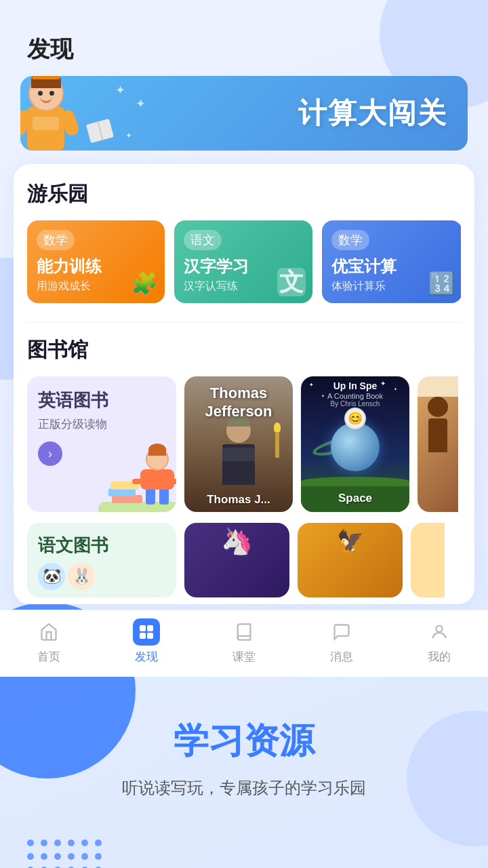 Image resolution: width=488 pixels, height=868 pixels. Describe the element at coordinates (96, 262) in the screenshot. I see `game-card-ability: 数学 能力训练 用游戏成长 🧩` at that location.